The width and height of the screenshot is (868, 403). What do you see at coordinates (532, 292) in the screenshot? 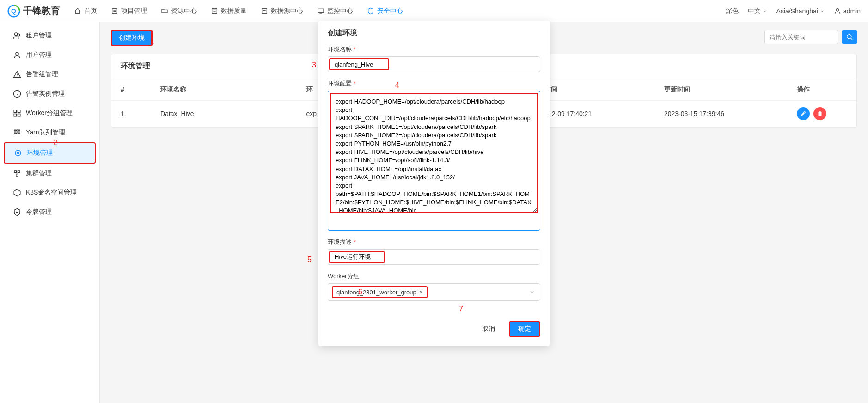
I see `chevron-down-icon` at bounding box center [532, 292].